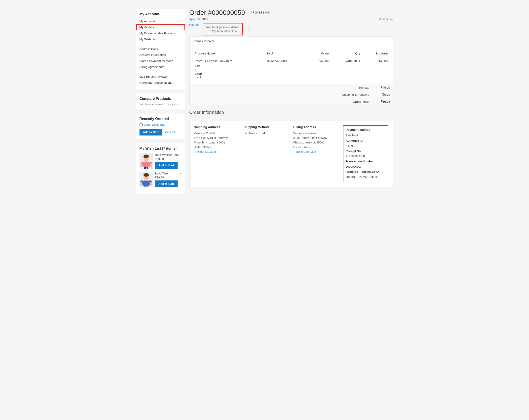 Image resolution: width=529 pixels, height=420 pixels. What do you see at coordinates (229, 76) in the screenshot?
I see `attr-color: Color Black` at bounding box center [229, 76].